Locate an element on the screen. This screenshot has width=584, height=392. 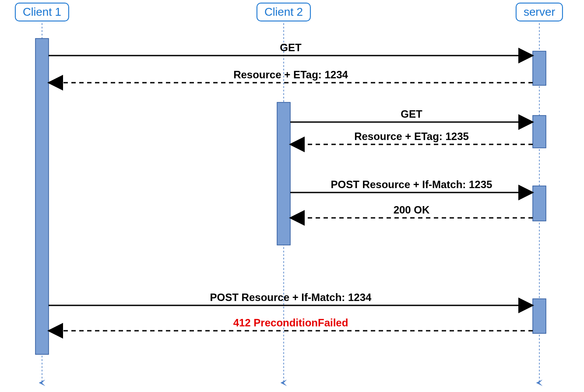
message-label-4: POST Resource + If-Match: 1235 is located at coordinates (412, 185).